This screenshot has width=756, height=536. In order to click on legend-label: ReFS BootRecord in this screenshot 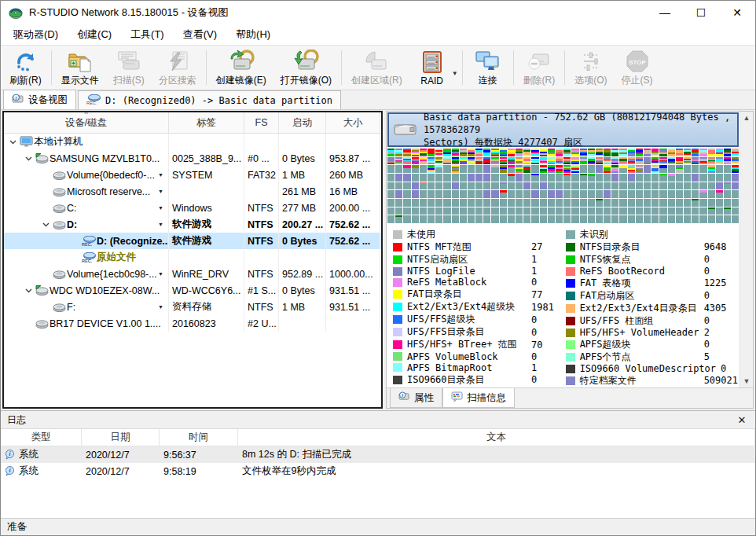, I will do `click(640, 271)`.